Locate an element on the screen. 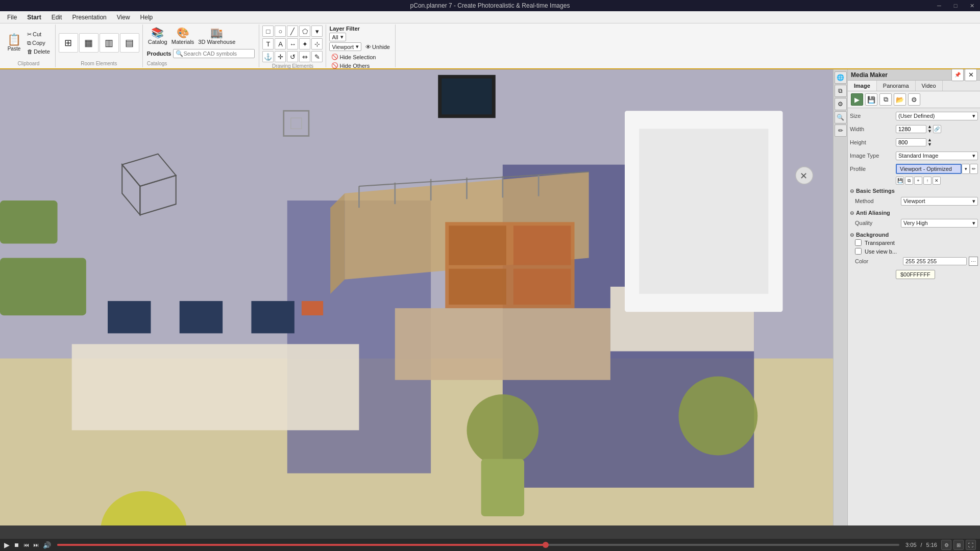 The image size is (980, 551). draw-circle: ○ is located at coordinates (280, 31).